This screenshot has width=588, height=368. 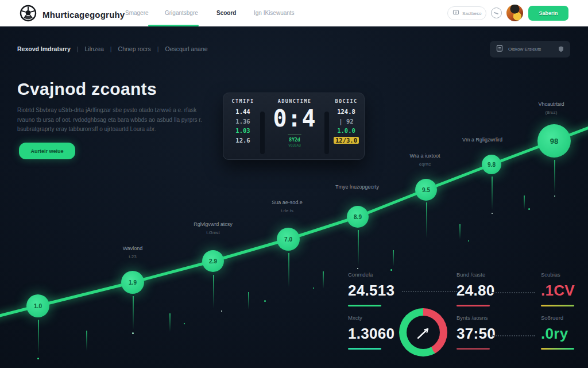 I want to click on user-avatar, so click(x=514, y=13).